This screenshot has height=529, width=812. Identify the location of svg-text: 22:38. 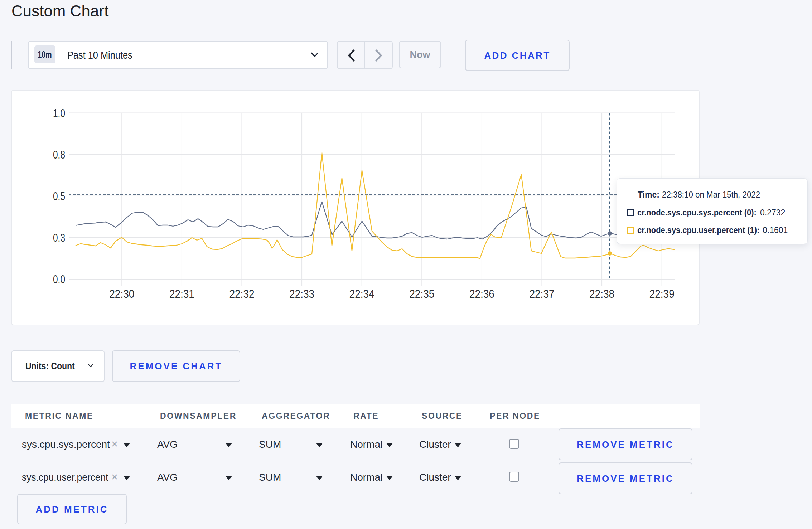
(602, 294).